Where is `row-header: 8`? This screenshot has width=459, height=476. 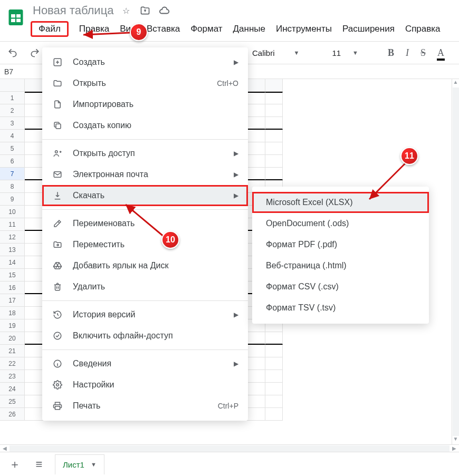
row-header: 8 is located at coordinates (13, 187).